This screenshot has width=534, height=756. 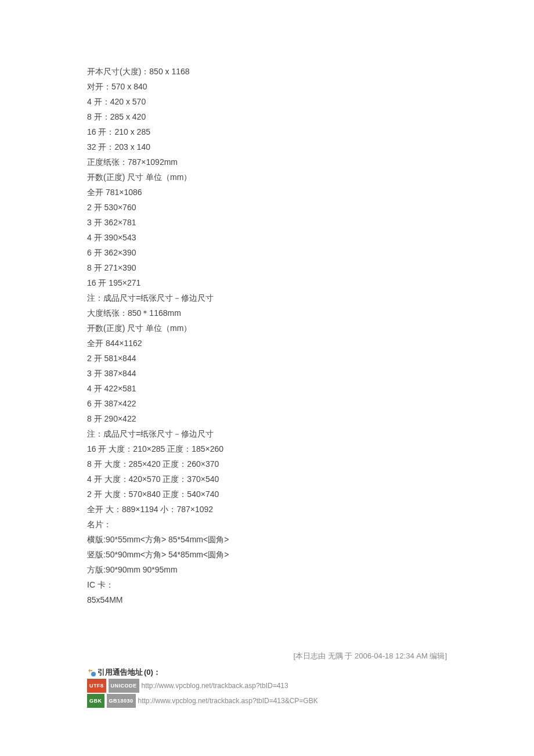 What do you see at coordinates (267, 464) in the screenshot?
I see `content-line: 8 开 大度：285×420 正度：260×370` at bounding box center [267, 464].